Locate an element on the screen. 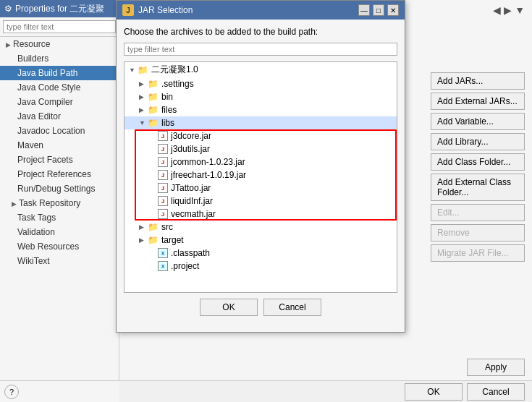 Image resolution: width=532 pixels, height=402 pixels. sidebar-item-java-editor: Java Editor is located at coordinates (59, 116).